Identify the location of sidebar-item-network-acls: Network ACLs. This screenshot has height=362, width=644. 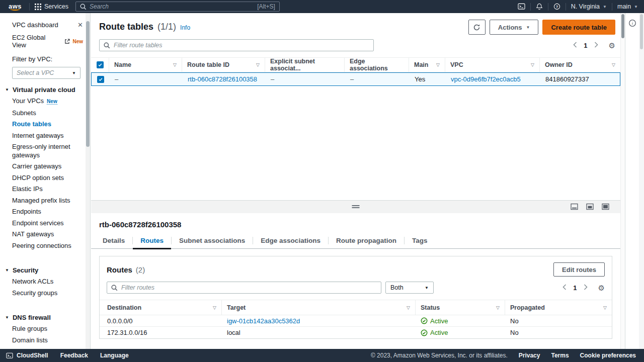
(45, 282).